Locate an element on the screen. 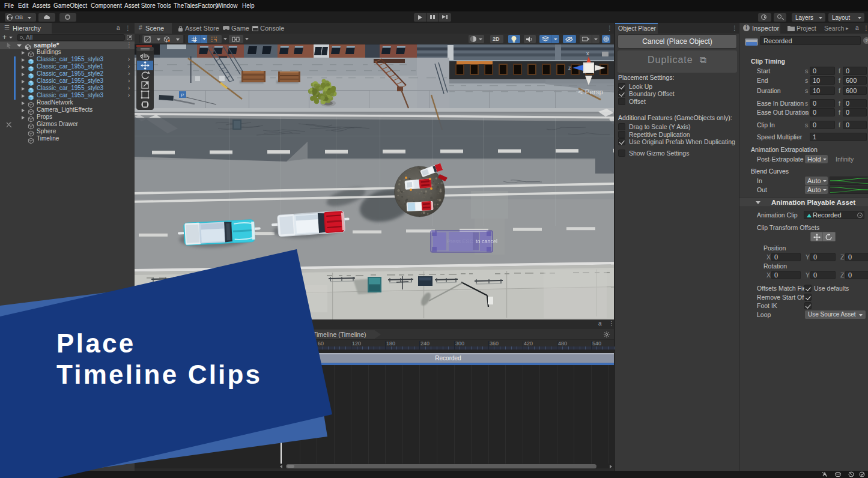 Image resolution: width=868 pixels, height=478 pixels. svg-text: z is located at coordinates (569, 68).